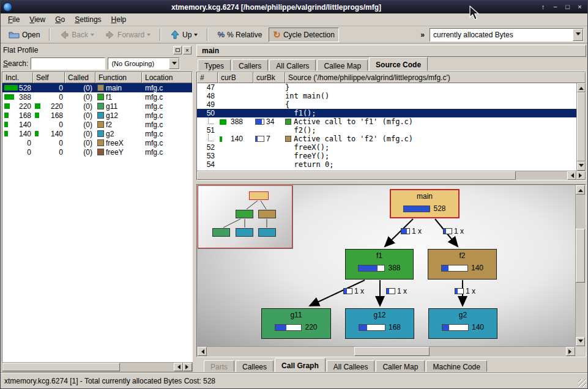 This screenshot has height=389, width=588. Describe the element at coordinates (387, 130) in the screenshot. I see `source-line: 51 f2();` at that location.